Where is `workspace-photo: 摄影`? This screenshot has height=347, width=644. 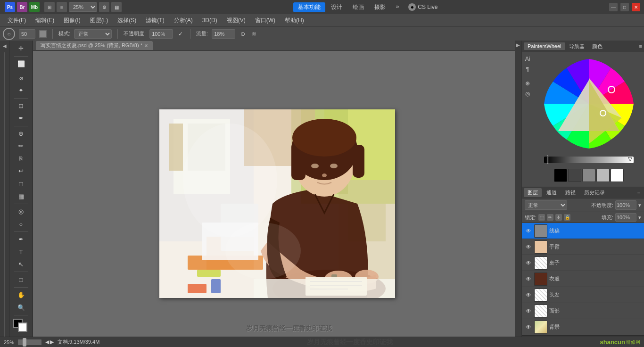 workspace-photo: 摄影 is located at coordinates (380, 8).